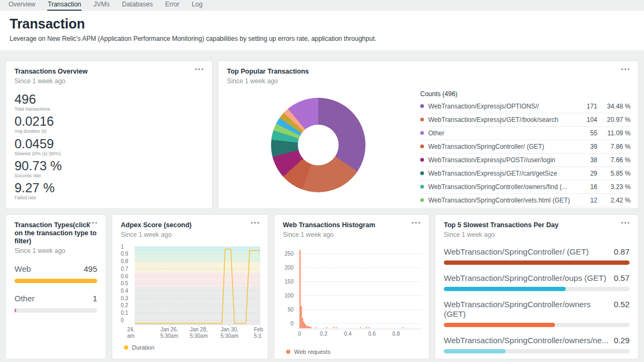  What do you see at coordinates (230, 330) in the screenshot?
I see `x-tick-line1: Jan 30,` at bounding box center [230, 330].